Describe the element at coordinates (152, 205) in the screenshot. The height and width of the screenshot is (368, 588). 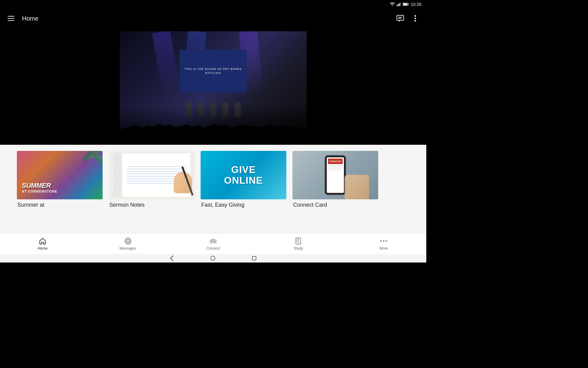
I see `sermon-notes-card-label: Sermon Notes` at that location.